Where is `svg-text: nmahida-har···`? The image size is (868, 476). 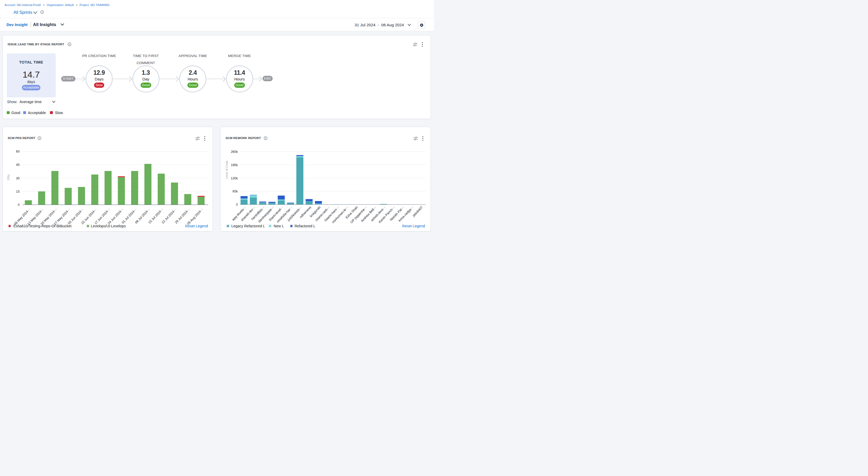
svg-text: nmahida-har··· is located at coordinates (284, 214).